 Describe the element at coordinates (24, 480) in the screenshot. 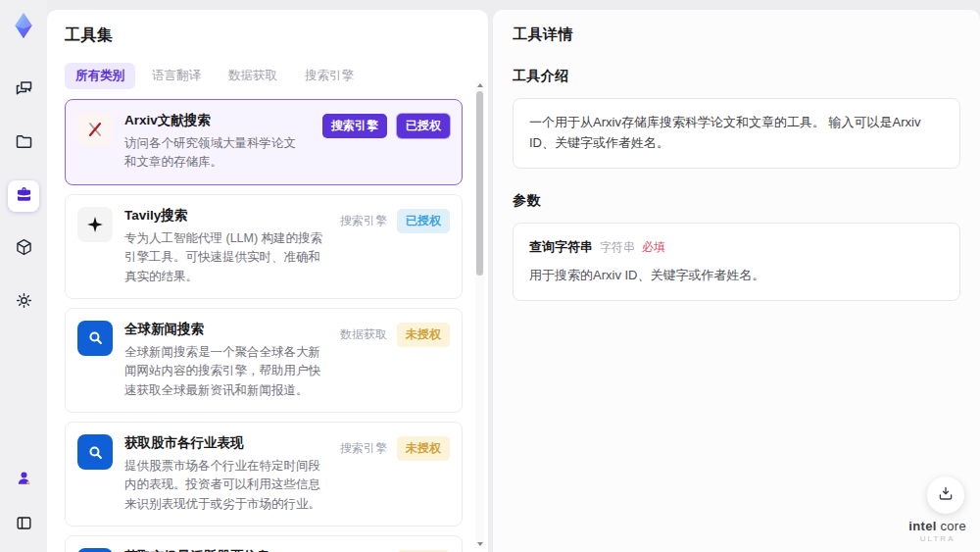

I see `user-icon` at that location.